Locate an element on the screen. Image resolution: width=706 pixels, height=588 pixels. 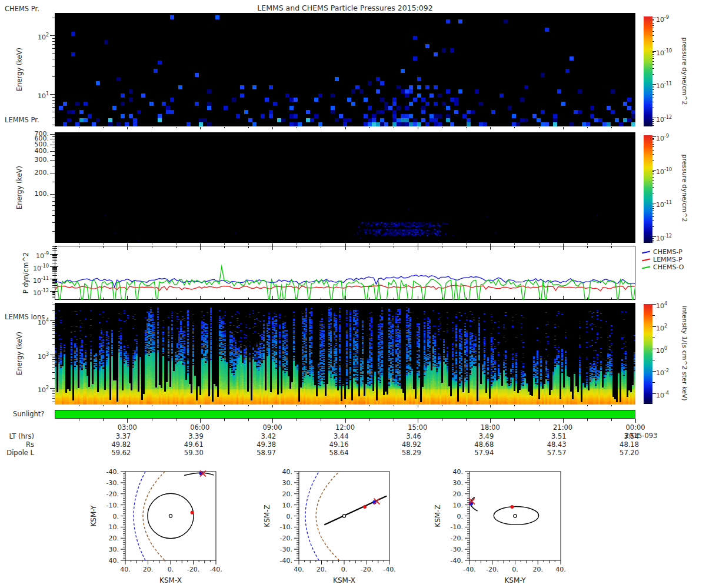
tick-label: 48.68 is located at coordinates (473, 445).